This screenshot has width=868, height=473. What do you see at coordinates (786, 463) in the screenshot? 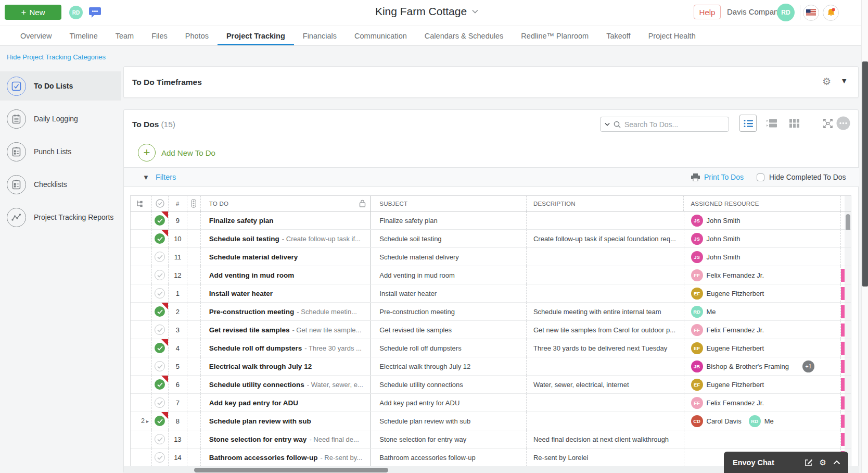
I see `envoy-chat-widget: Envoy Chat ⚙` at bounding box center [786, 463].